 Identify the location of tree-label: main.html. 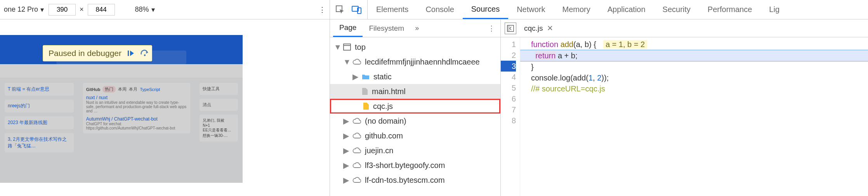
(389, 92).